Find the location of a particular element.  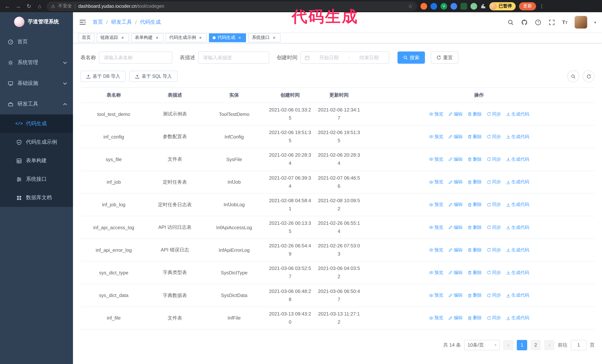

page-button-1: 1 is located at coordinates (522, 345).